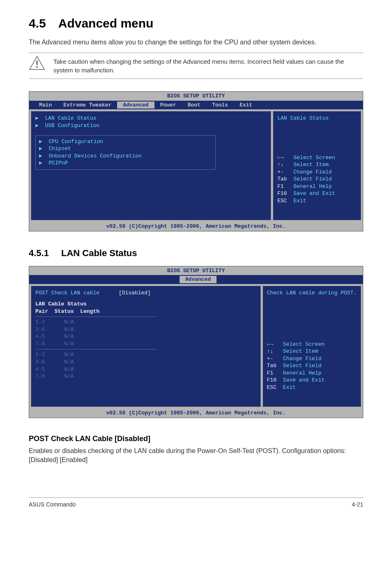 The width and height of the screenshot is (392, 578). Describe the element at coordinates (196, 502) in the screenshot. I see `page-footer: ASUS Commando 4-21` at that location.